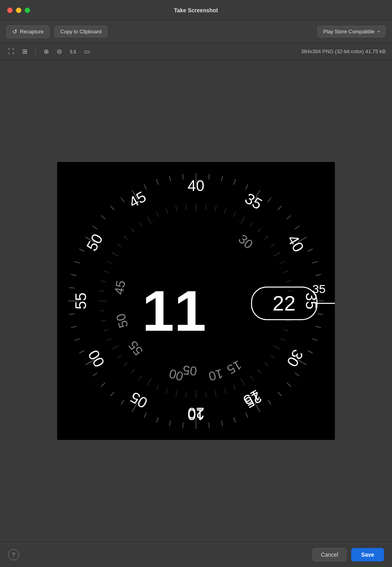 This screenshot has height=567, width=392. What do you see at coordinates (120, 287) in the screenshot?
I see `svg-text: 45` at bounding box center [120, 287].